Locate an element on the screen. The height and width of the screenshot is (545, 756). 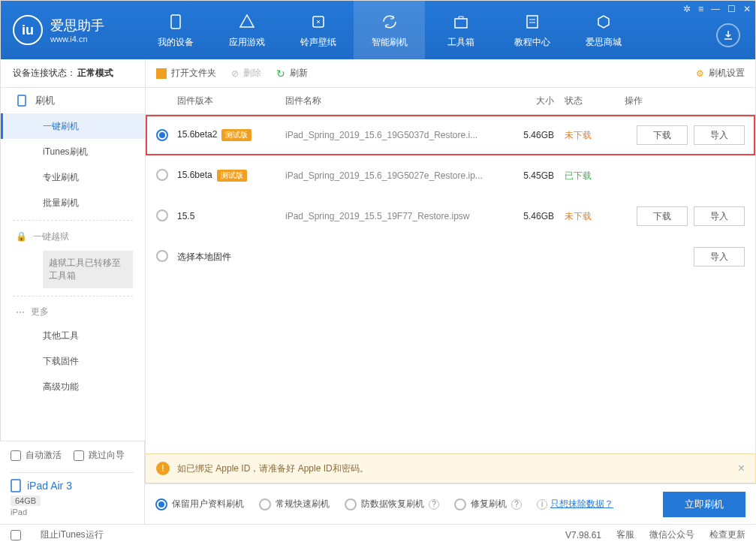
download-manager-icon is located at coordinates (728, 35).